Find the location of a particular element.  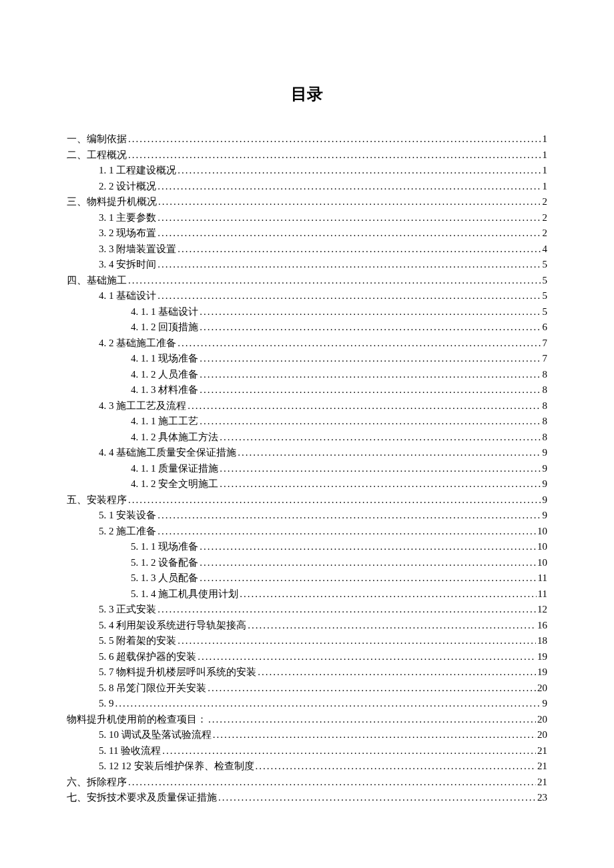

toc-entry: 3. 2 现场布置2 is located at coordinates (307, 234).